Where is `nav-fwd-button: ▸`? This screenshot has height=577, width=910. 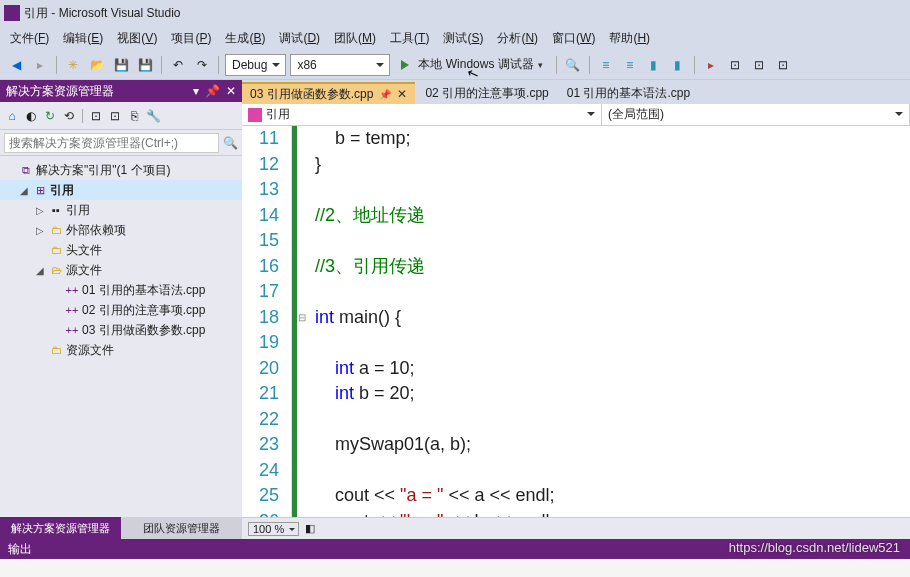 nav-fwd-button: ▸ is located at coordinates (40, 65).